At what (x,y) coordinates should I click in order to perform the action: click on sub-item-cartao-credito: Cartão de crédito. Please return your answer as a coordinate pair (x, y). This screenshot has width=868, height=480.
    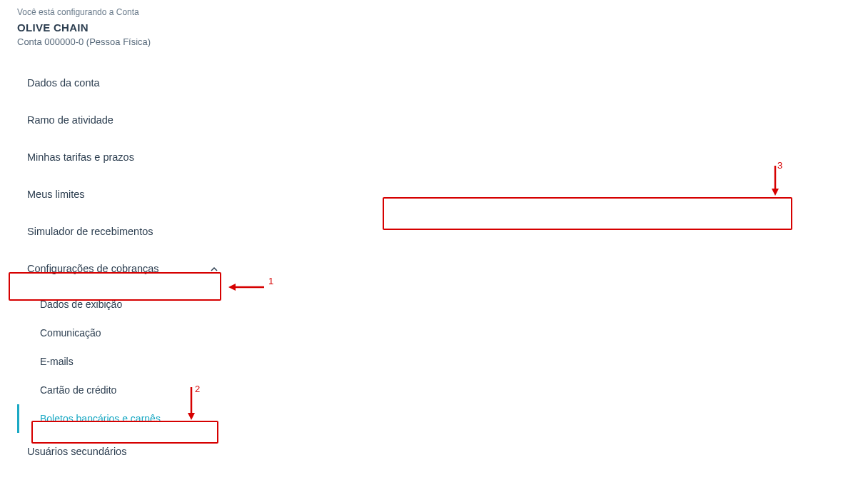
    Looking at the image, I should click on (123, 390).